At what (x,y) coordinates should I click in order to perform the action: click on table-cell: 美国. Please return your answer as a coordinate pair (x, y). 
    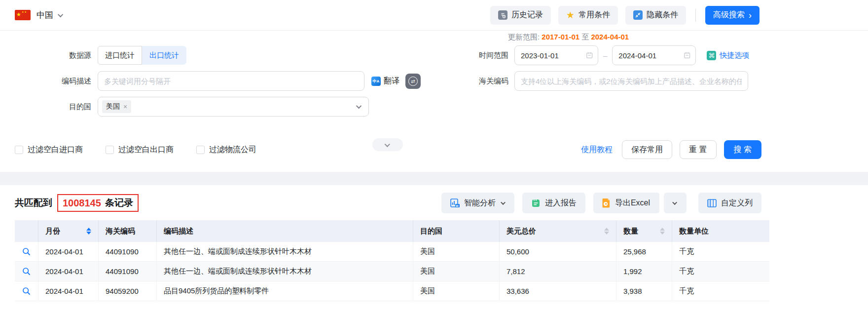
    Looking at the image, I should click on (457, 291).